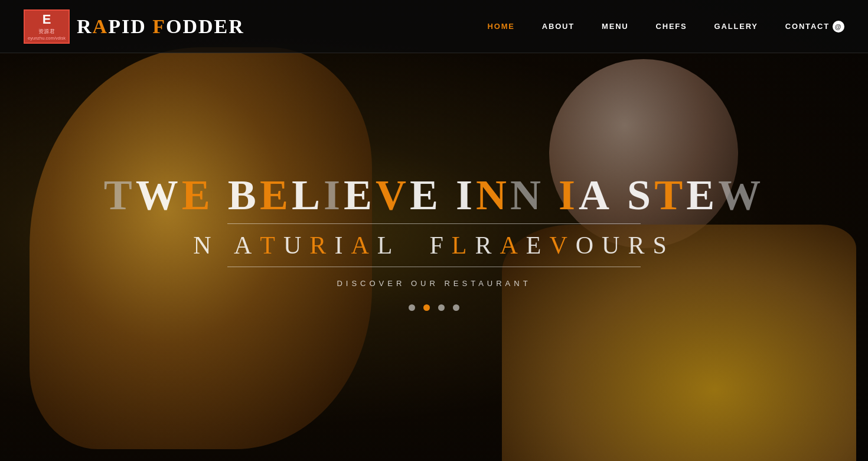  Describe the element at coordinates (615, 26) in the screenshot. I see `nav-menu: MENU` at that location.